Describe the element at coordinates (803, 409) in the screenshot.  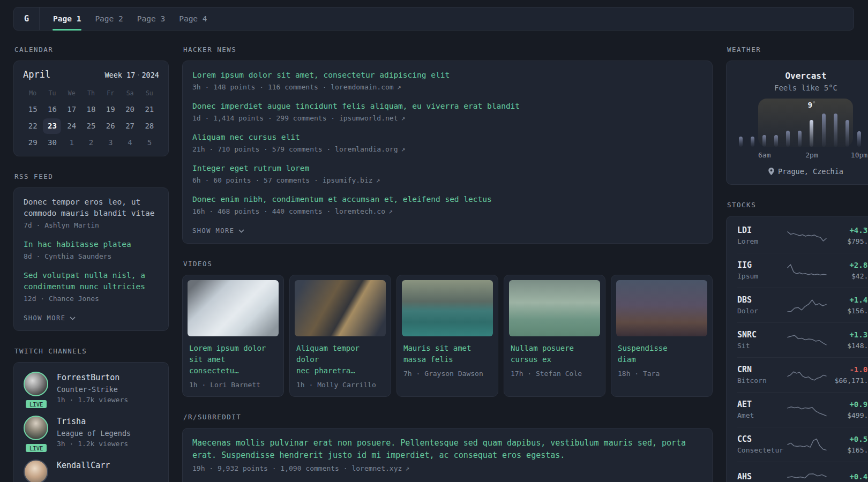
I see `stock-row: AET Amet +0.92% $499.72` at that location.